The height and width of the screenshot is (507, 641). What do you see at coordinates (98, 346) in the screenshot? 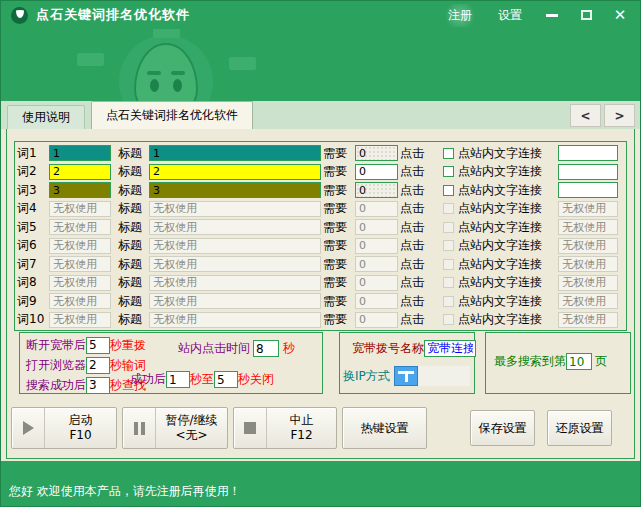
I see `disconnect-seconds-input` at bounding box center [98, 346].